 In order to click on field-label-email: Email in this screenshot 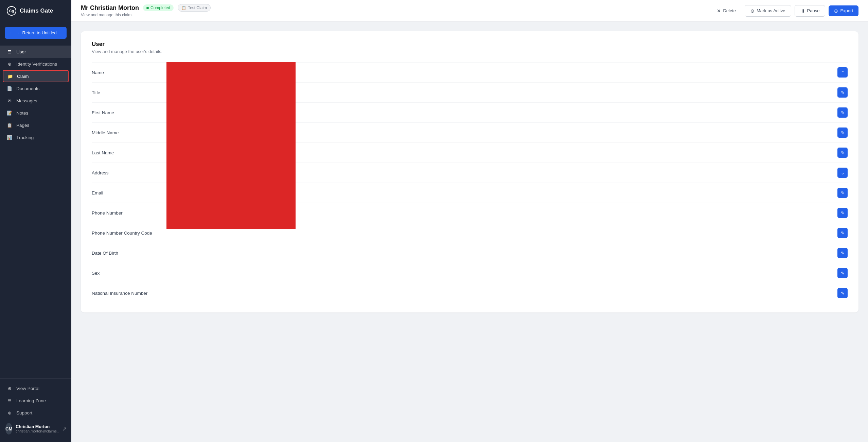, I will do `click(136, 193)`.